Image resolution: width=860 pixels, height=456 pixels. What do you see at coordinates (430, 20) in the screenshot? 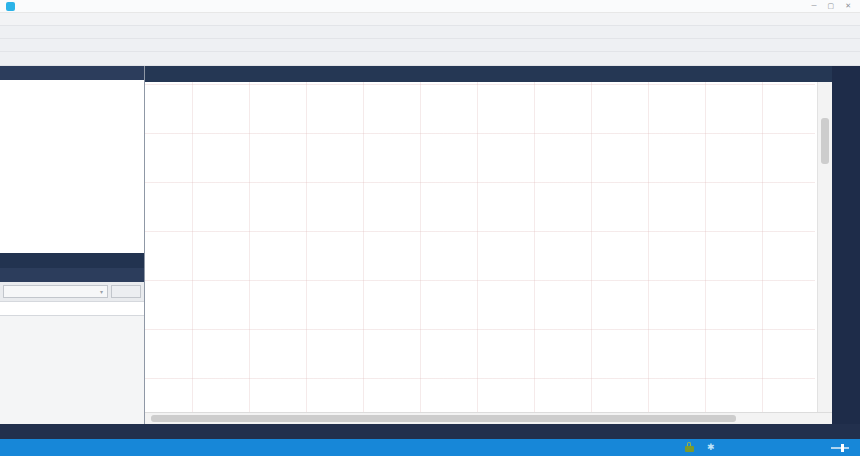
I see `menu-bar` at bounding box center [430, 20].